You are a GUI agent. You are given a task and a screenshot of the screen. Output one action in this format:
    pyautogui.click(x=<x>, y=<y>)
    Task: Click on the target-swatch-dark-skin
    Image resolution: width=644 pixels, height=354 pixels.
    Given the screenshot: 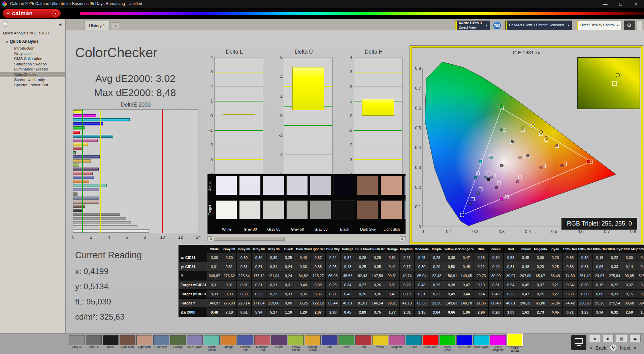 What is the action you would take?
    pyautogui.click(x=368, y=210)
    